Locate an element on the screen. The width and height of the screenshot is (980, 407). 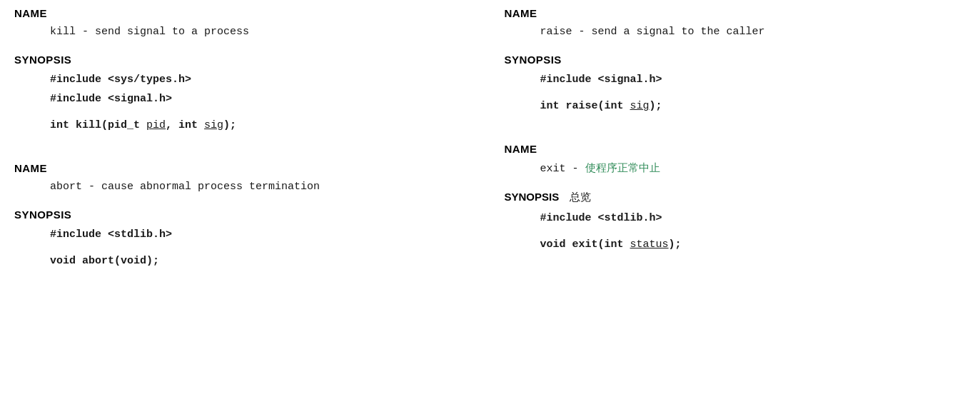
raise-synopsis-label: SYNOPSIS is located at coordinates (735, 60).